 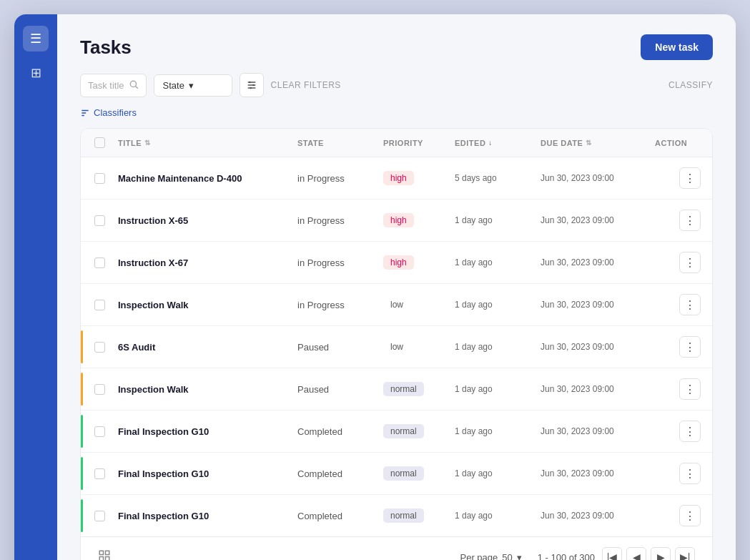 What do you see at coordinates (106, 86) in the screenshot?
I see `search-input-label: Task title` at bounding box center [106, 86].